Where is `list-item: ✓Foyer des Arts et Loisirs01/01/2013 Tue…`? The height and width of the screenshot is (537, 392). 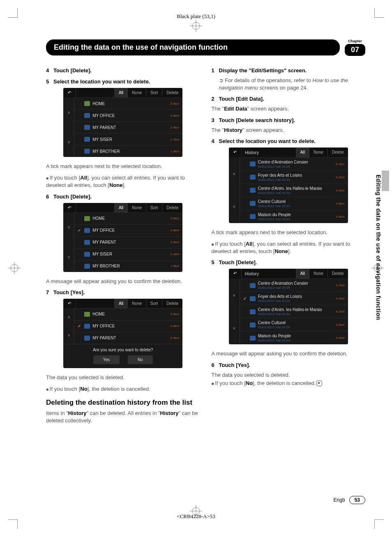
list-item: ✓Foyer des Arts et Loisirs01/01/2013 Tue… is located at coordinates (294, 298).